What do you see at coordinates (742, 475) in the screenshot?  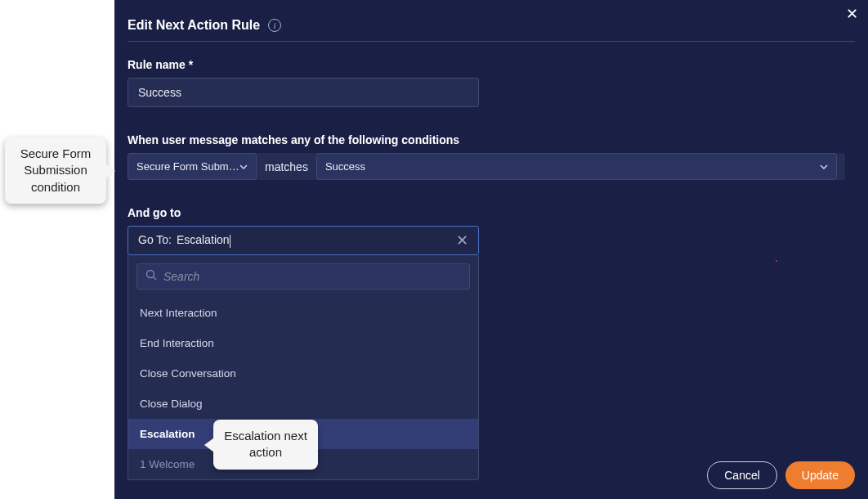 I see `cancel-button: Cancel` at bounding box center [742, 475].